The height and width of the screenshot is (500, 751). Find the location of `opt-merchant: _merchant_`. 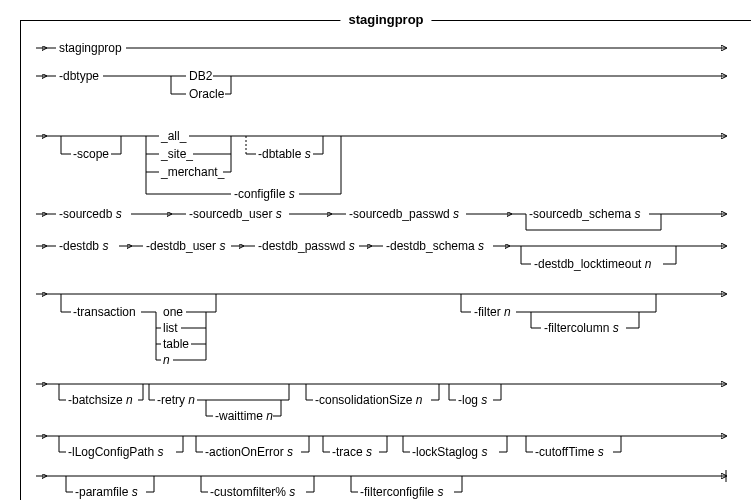

opt-merchant: _merchant_ is located at coordinates (192, 172).